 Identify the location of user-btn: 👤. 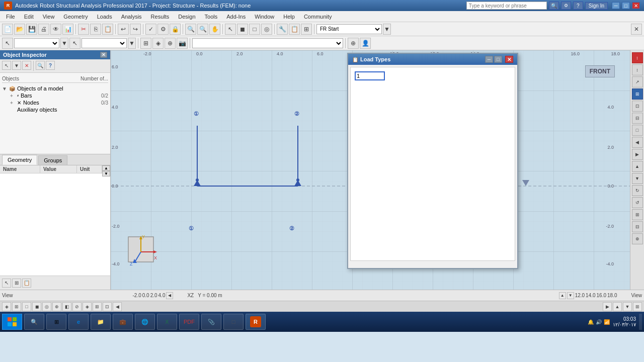
(365, 43).